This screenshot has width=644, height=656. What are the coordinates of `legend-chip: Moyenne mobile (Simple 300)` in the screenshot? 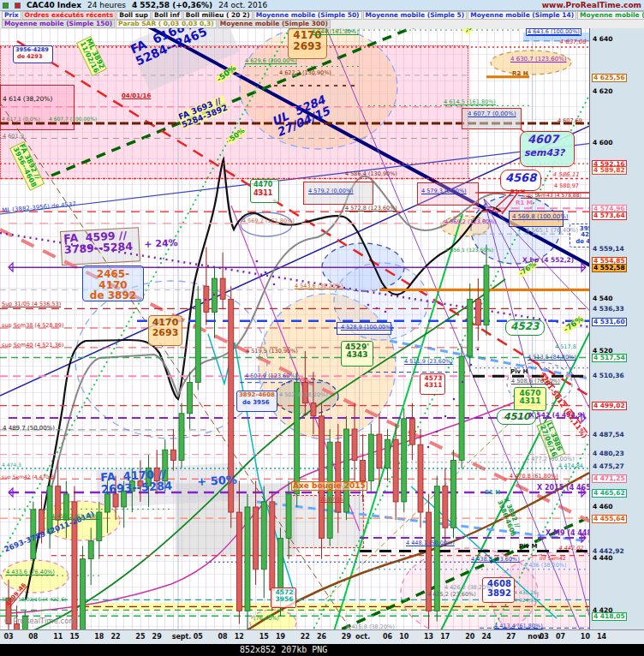 It's located at (274, 24).